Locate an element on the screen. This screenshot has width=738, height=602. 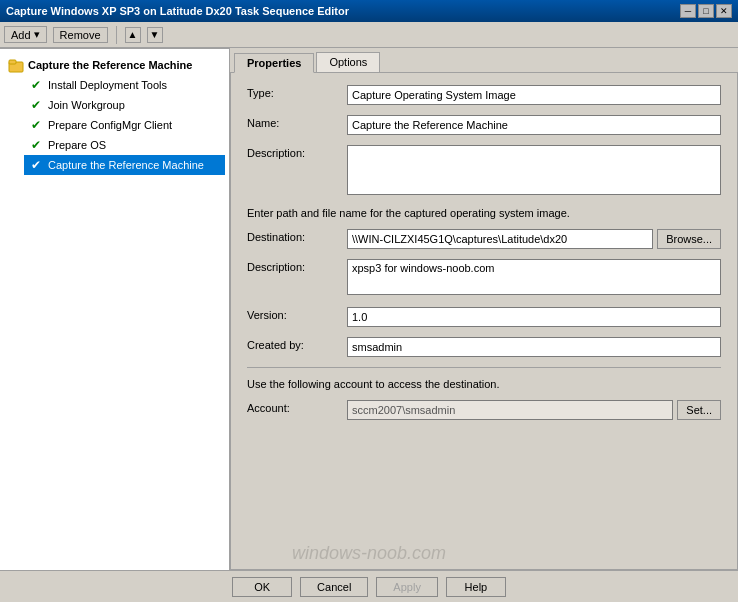
tree-item-label-3: Prepare OS is located at coordinates (77, 145).